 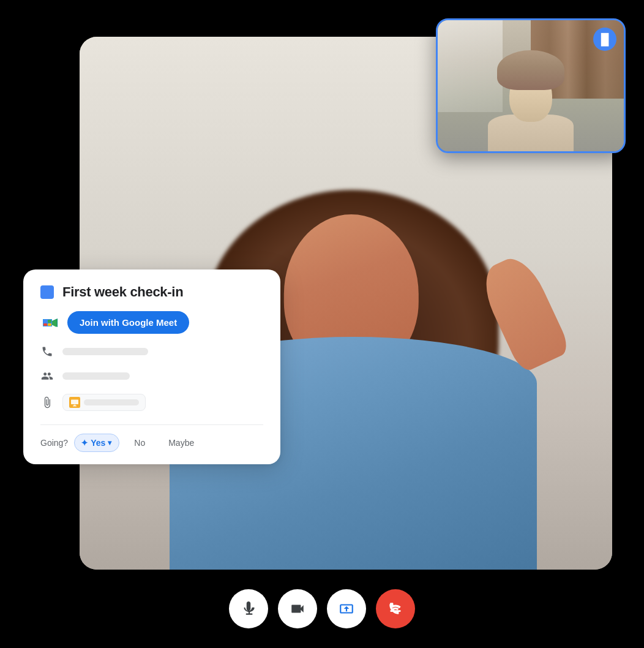 I want to click on calendar-event-card: First week check-in Join with Google Mee…, so click(x=152, y=367).